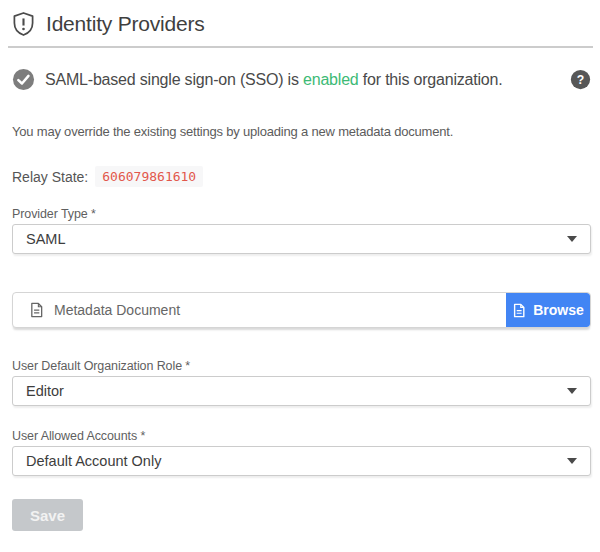  What do you see at coordinates (302, 452) in the screenshot?
I see `user-allowed-accounts-field: User Allowed Accounts * Default Account …` at bounding box center [302, 452].